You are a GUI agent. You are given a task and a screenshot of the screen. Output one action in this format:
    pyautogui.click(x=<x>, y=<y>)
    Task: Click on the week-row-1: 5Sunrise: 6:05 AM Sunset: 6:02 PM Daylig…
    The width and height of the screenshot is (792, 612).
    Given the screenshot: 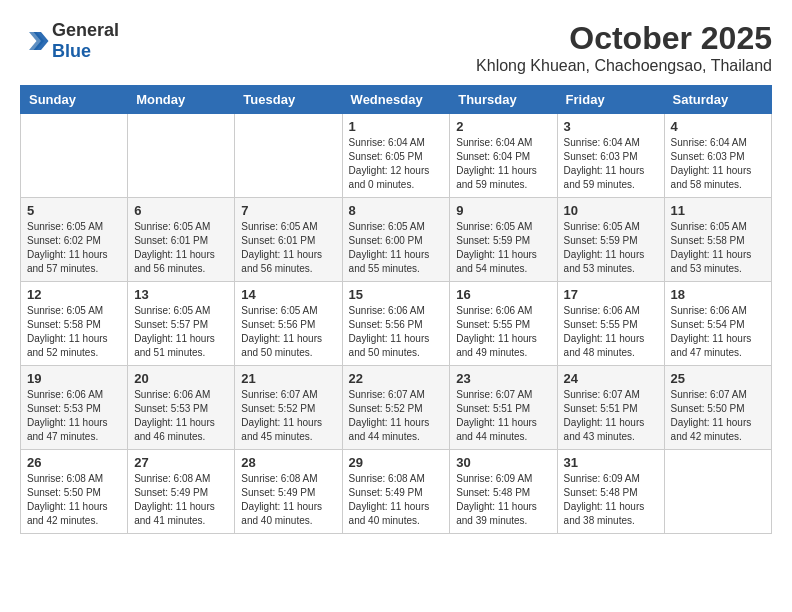 What is the action you would take?
    pyautogui.click(x=396, y=240)
    